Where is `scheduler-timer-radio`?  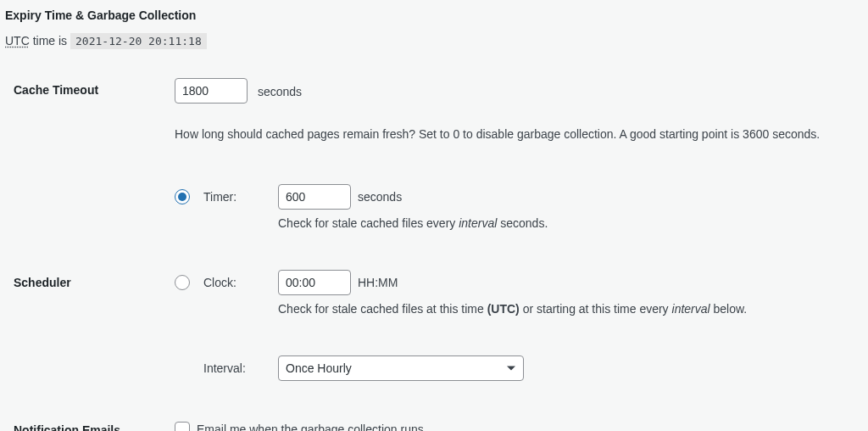 scheduler-timer-radio is located at coordinates (182, 197).